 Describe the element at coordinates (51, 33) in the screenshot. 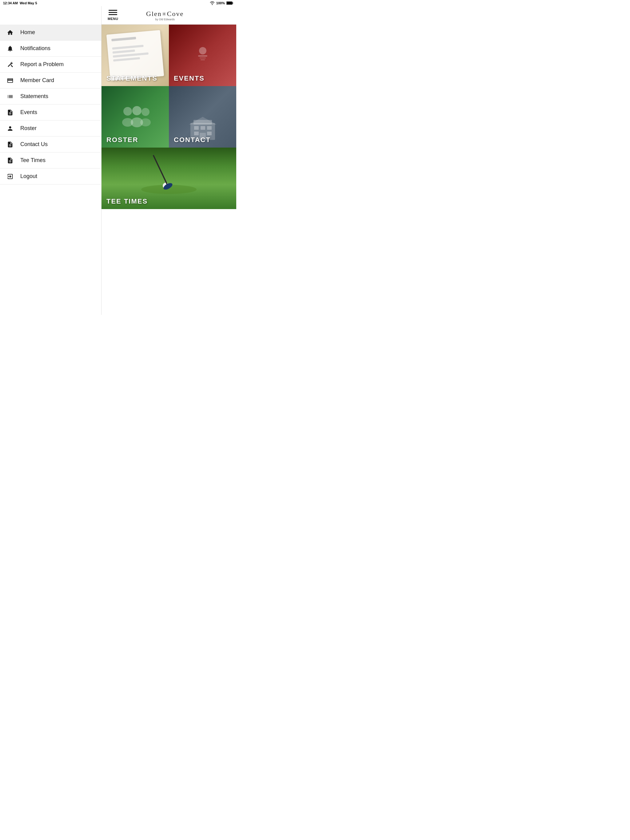

I see `sidebar-item-home: Home` at that location.